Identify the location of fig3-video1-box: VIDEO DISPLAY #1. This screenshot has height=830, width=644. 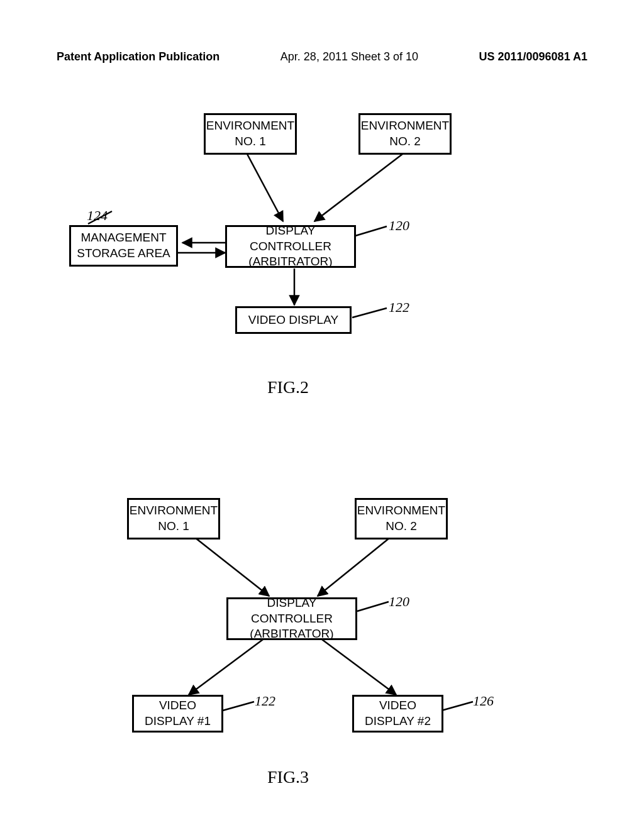
(177, 714).